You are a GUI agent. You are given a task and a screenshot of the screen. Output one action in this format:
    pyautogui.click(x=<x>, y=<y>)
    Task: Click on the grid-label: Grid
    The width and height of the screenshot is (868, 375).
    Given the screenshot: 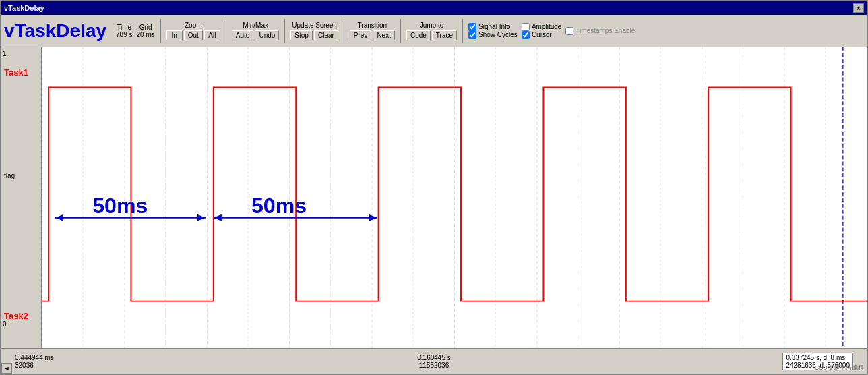 What is the action you would take?
    pyautogui.click(x=146, y=27)
    